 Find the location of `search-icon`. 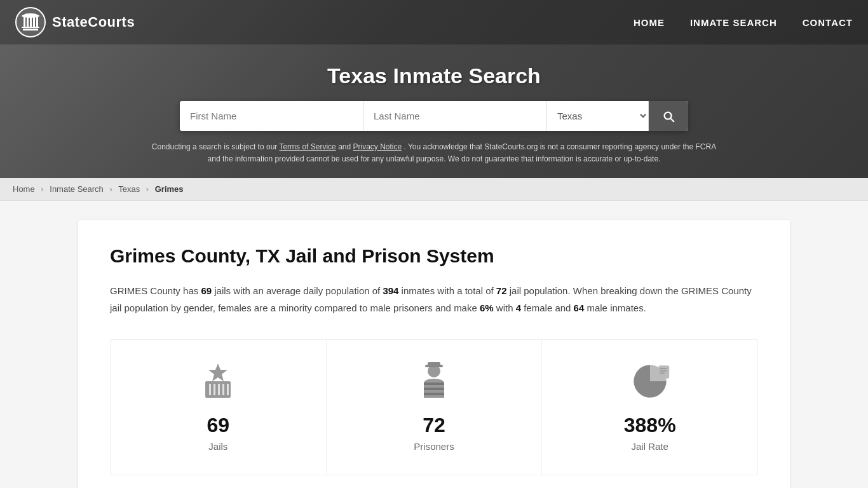

search-icon is located at coordinates (668, 116).